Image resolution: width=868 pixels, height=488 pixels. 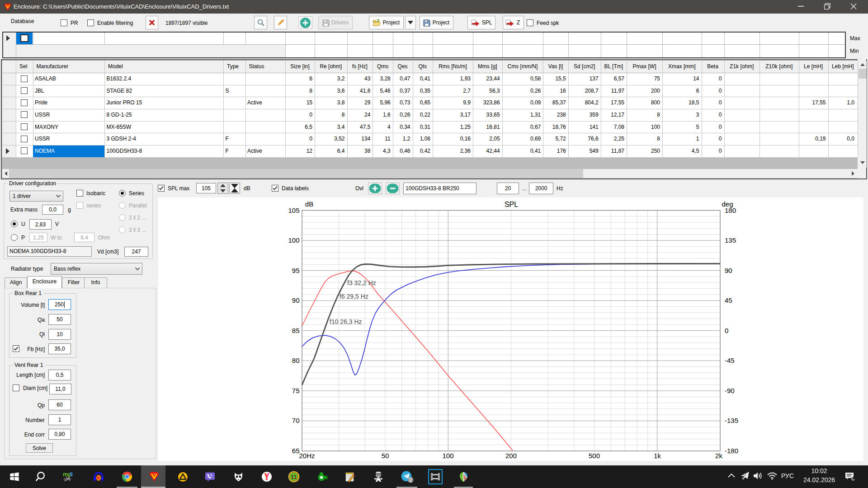 I want to click on svg-text: 45, so click(x=729, y=300).